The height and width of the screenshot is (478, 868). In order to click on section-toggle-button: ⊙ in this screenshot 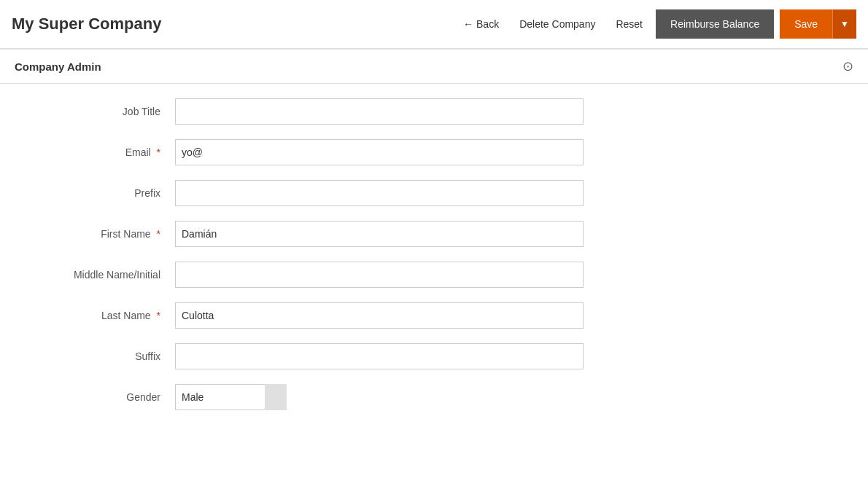, I will do `click(848, 66)`.